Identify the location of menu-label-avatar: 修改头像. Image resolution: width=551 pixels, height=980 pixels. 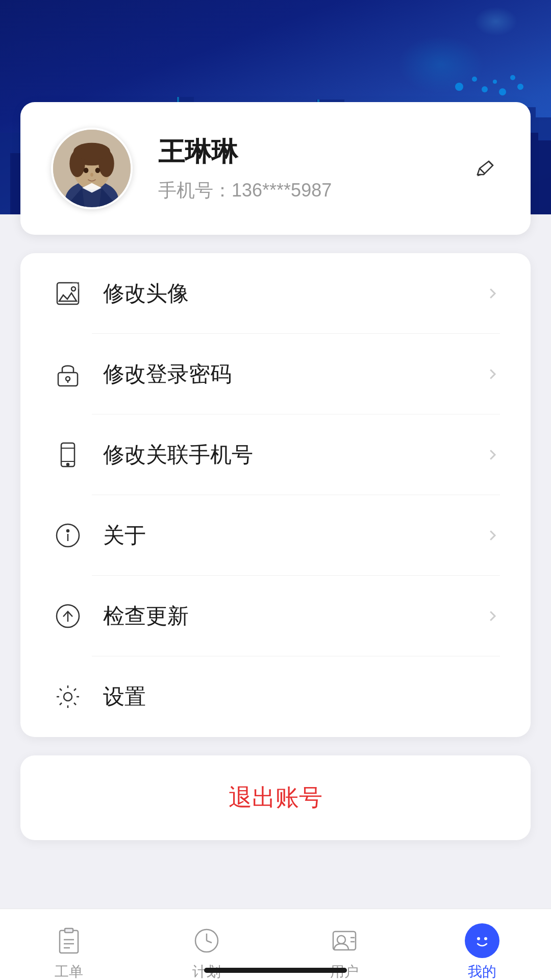
(294, 293).